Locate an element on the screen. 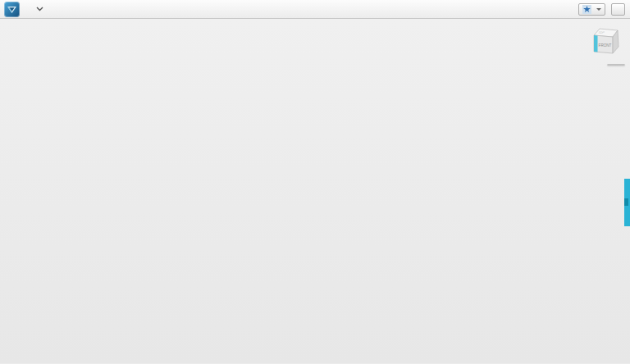  account-area is located at coordinates (601, 10).